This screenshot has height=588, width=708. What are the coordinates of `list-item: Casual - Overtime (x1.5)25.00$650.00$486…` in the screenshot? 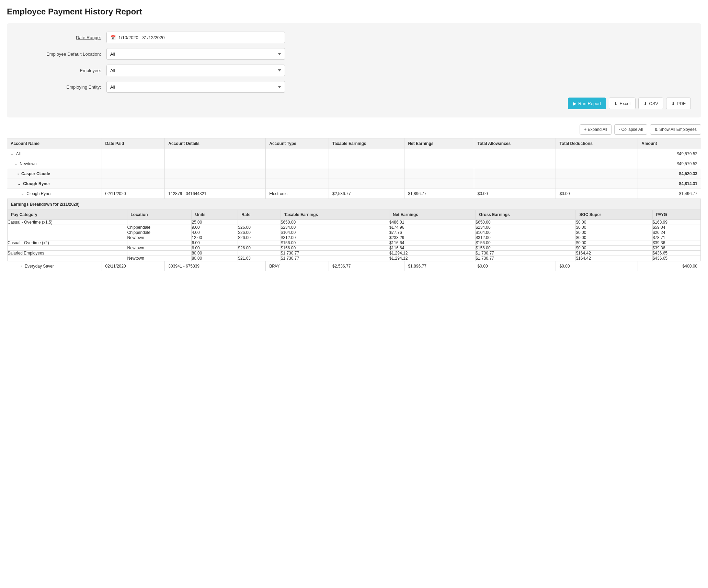 It's located at (354, 223).